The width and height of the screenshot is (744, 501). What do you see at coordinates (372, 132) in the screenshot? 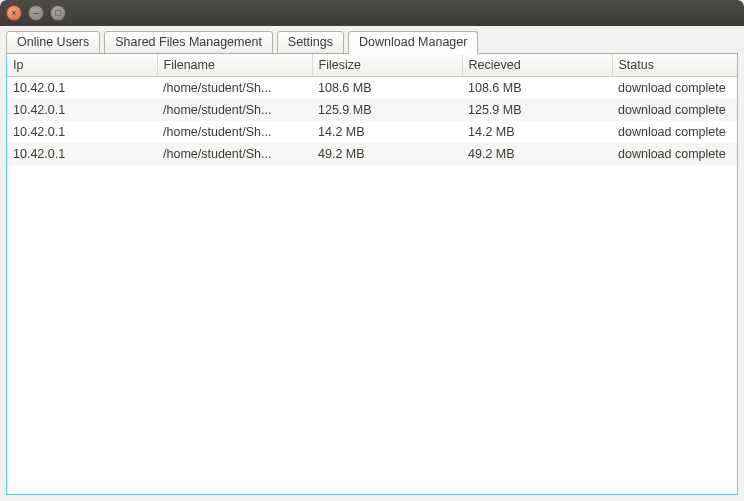
I see `table-row: 10.42.0.1/home/student/Sh...14.2 MB14.2 …` at bounding box center [372, 132].